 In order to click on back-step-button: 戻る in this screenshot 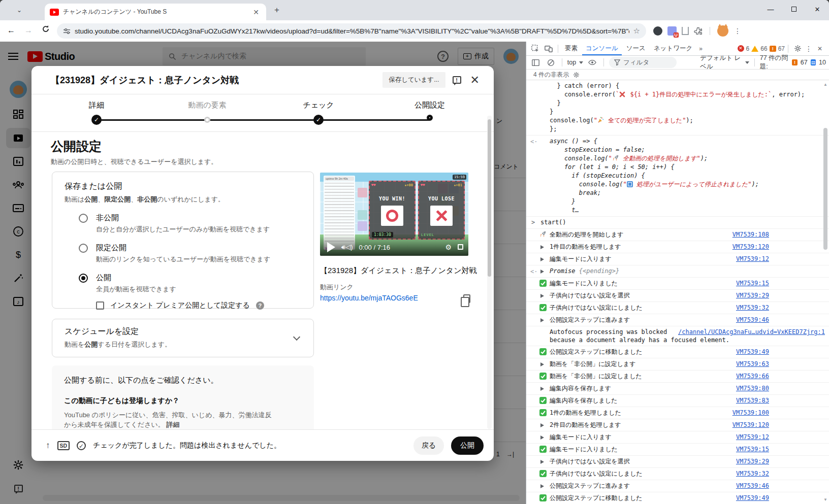, I will do `click(429, 446)`.